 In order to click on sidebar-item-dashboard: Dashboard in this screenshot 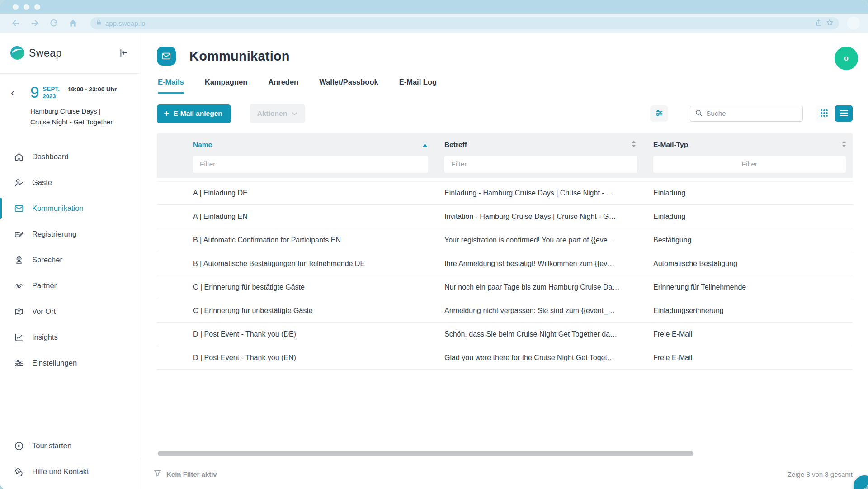, I will do `click(70, 157)`.